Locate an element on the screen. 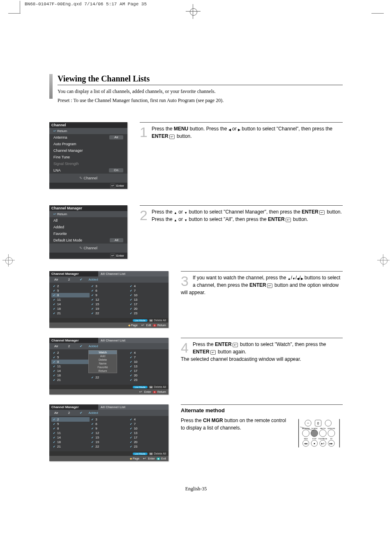 Image resolution: width=392 pixels, height=541 pixels. step-2-text: 2 Press the or button to select "Channel… is located at coordinates (241, 214).